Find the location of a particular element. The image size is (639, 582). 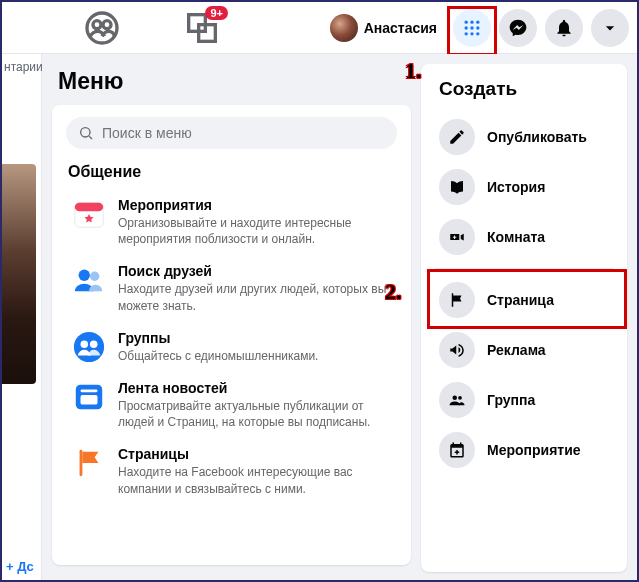

profile-name: Анастасия is located at coordinates (400, 28).